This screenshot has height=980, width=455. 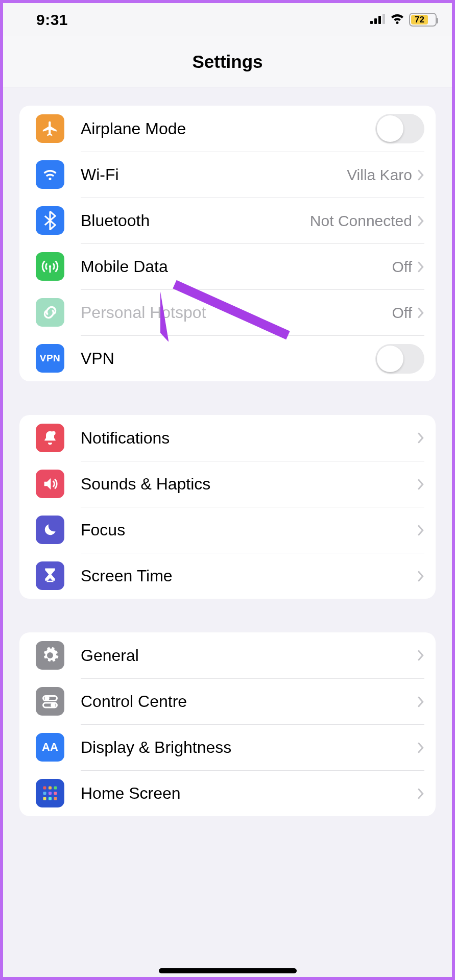 I want to click on row-vpn: VPN VPN, so click(x=228, y=358).